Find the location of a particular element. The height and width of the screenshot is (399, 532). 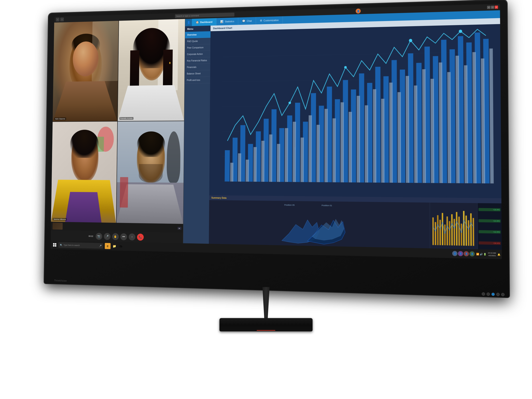

monitor-btn-power is located at coordinates (493, 294).